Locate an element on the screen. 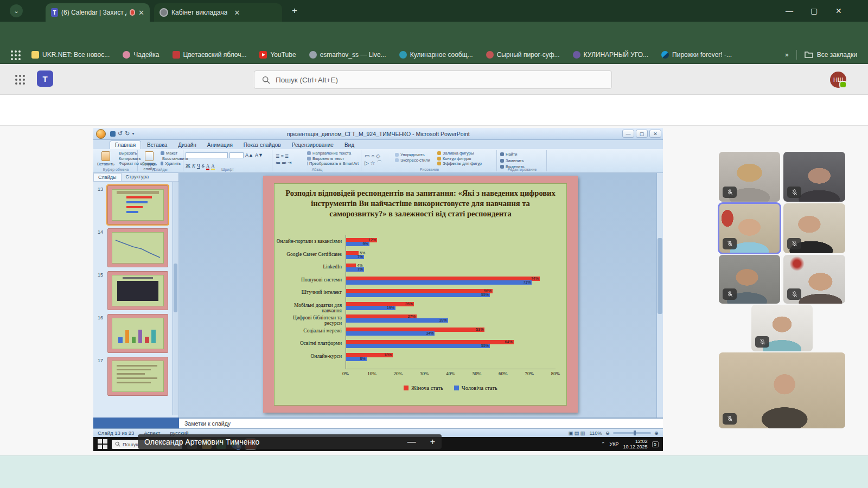  tray-expand-icon: ⌃ is located at coordinates (603, 444).